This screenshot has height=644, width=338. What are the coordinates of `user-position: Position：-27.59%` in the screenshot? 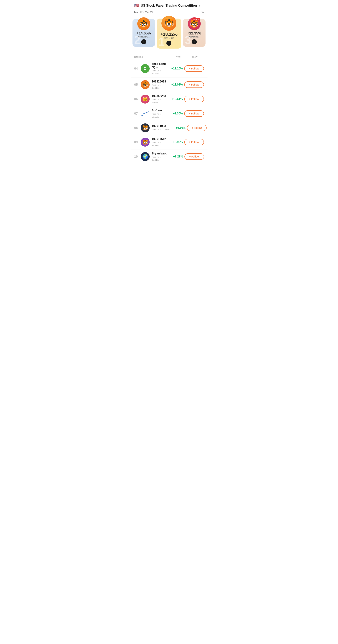 It's located at (160, 130).